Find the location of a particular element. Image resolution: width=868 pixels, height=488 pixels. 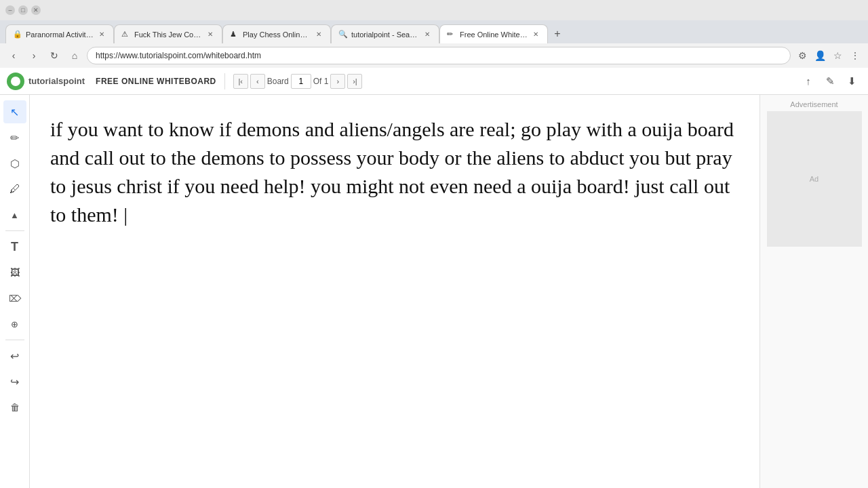

tab-title-5: Free Online Whiteboard is located at coordinates (494, 35).